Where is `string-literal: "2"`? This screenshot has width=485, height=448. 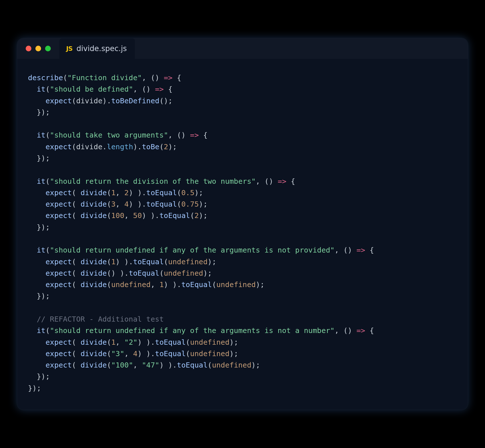 string-literal: "2" is located at coordinates (131, 342).